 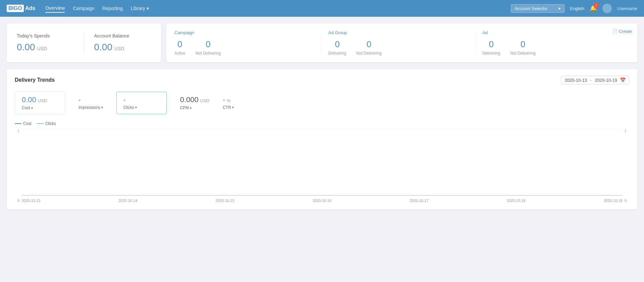 What do you see at coordinates (40, 103) in the screenshot?
I see `metric-cost: 0.00 USD Cost ▾` at bounding box center [40, 103].